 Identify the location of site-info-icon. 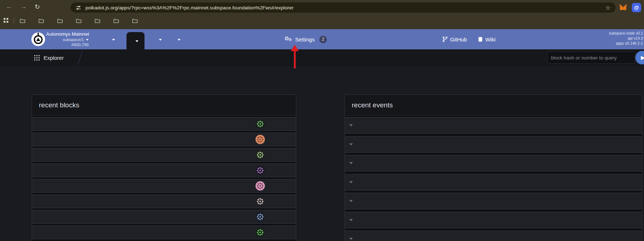
(79, 8).